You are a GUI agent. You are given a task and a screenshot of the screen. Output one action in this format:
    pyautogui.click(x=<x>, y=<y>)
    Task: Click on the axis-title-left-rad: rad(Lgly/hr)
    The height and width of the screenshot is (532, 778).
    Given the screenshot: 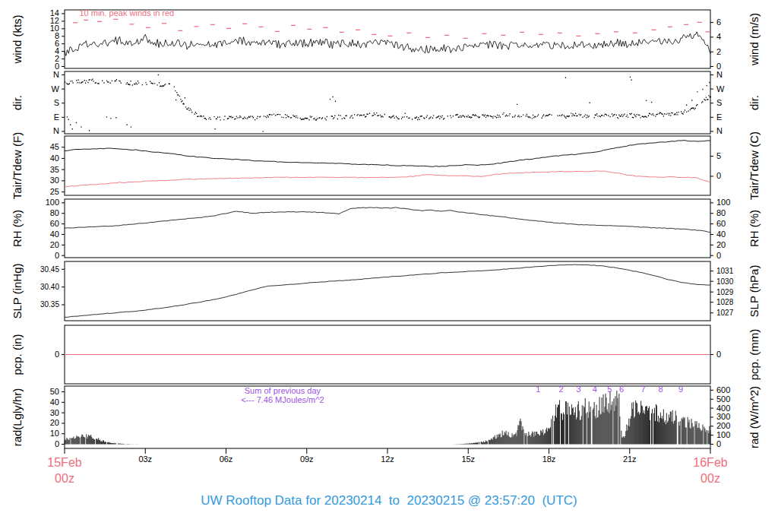 What is the action you would take?
    pyautogui.click(x=17, y=418)
    